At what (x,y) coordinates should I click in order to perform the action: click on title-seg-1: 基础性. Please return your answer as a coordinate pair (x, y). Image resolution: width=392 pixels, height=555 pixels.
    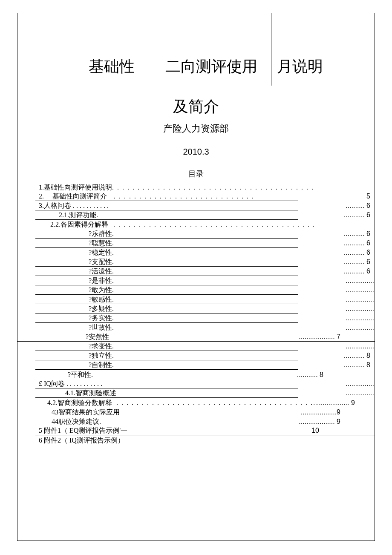
    Looking at the image, I should click on (87, 66).